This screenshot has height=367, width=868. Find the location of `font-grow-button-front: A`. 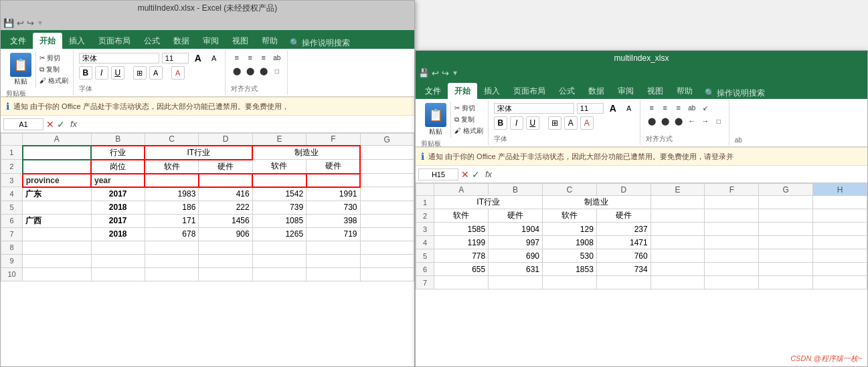

font-grow-button-front: A is located at coordinates (613, 108).